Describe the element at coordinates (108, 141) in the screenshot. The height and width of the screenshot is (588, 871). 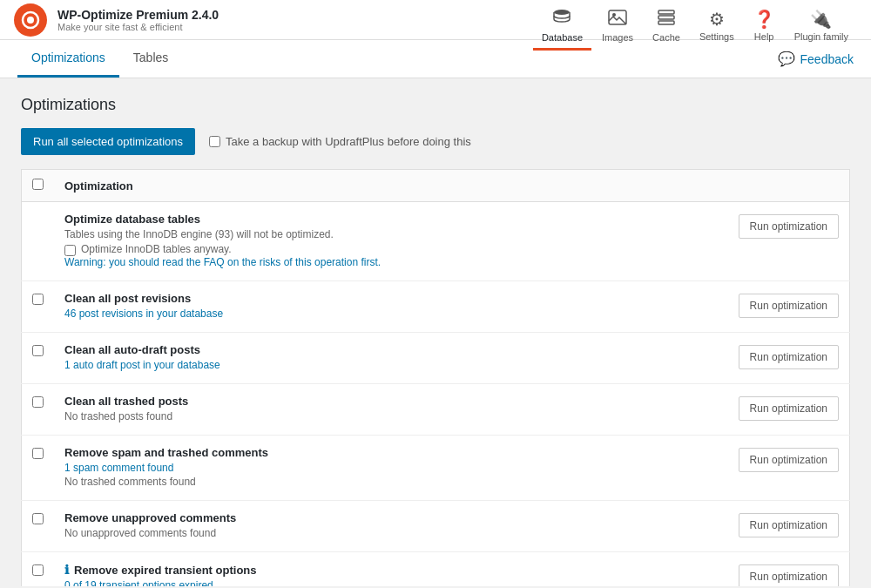
I see `run-all-button: Run all selected optimizations` at that location.